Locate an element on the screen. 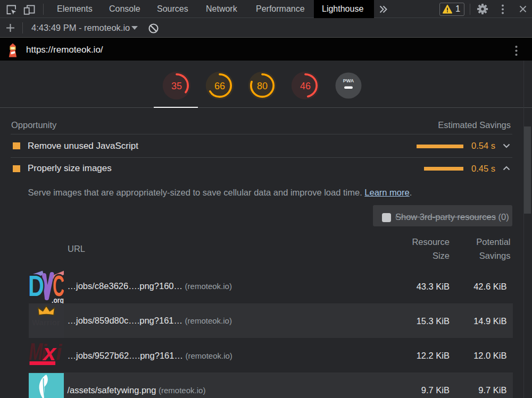 This screenshot has height=398, width=532. svg-text: Warrior is located at coordinates (46, 322).